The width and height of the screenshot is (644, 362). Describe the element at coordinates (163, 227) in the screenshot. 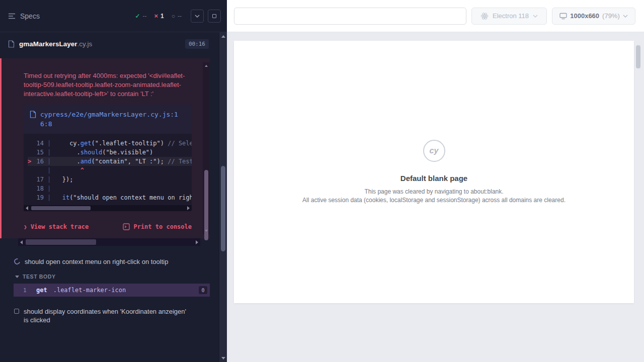

I see `print-to-console-label: Print to console` at that location.